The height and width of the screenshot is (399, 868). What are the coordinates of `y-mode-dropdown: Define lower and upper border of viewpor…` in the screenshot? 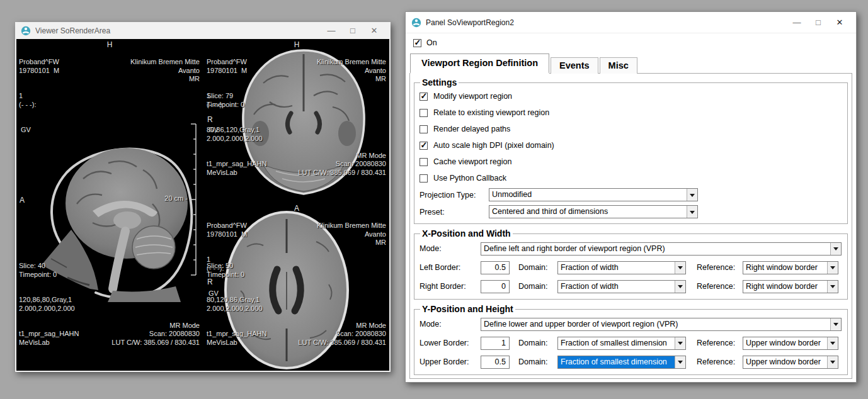 It's located at (661, 325).